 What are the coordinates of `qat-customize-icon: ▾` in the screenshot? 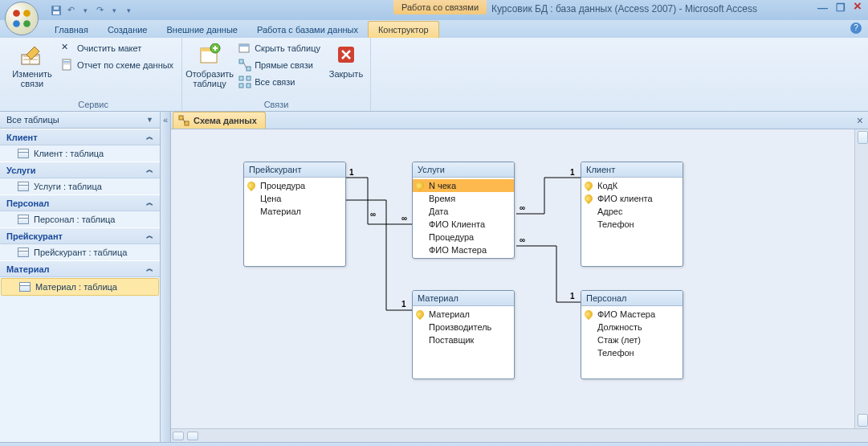 It's located at (128, 10).